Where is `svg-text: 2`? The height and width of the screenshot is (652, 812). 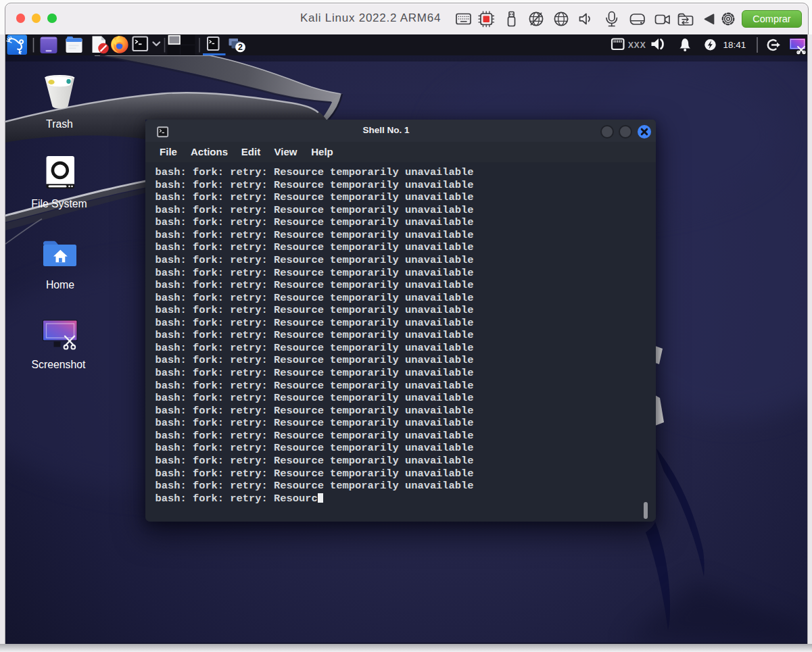 svg-text: 2 is located at coordinates (241, 47).